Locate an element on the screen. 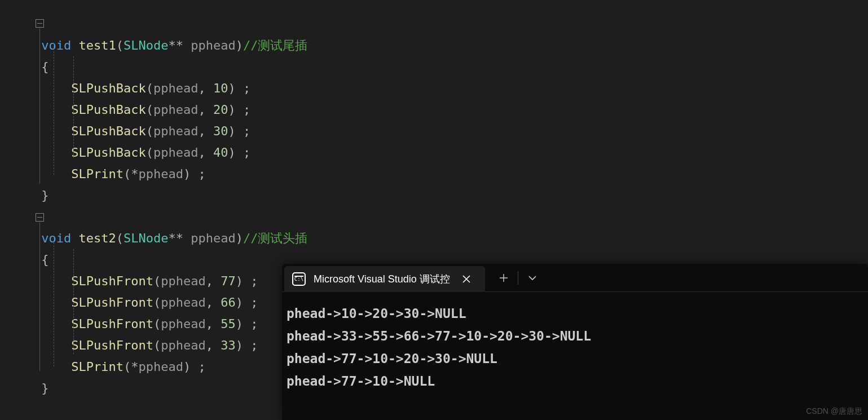  console-line: phead->10->20->30->NULL is located at coordinates (575, 313).